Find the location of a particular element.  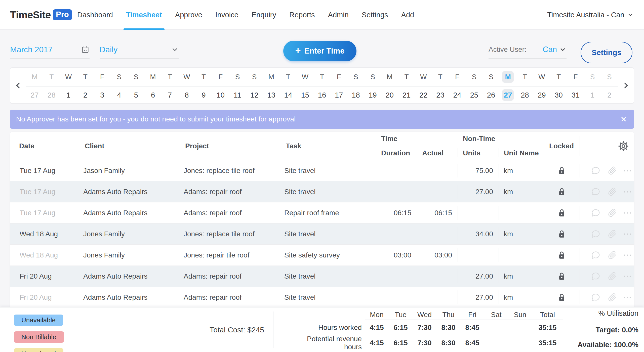

hours-summary: MonTueWedThuFriSatSunTotalHours worked4:… is located at coordinates (426, 330).